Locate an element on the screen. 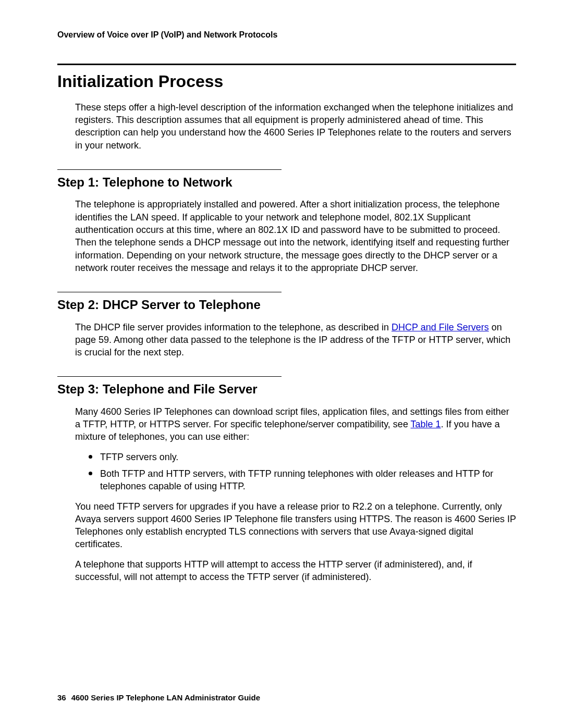 This screenshot has width=563, height=728. footer-doc-title: 4600 Series IP Telephone LAN Administrat… is located at coordinates (166, 697).